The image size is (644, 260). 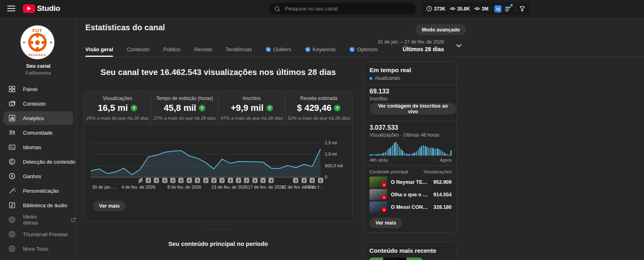 What do you see at coordinates (408, 46) in the screenshot?
I see `date-range-picker: 31 de jan. – 27 de fev. de 2026 Últimos …` at bounding box center [408, 46].